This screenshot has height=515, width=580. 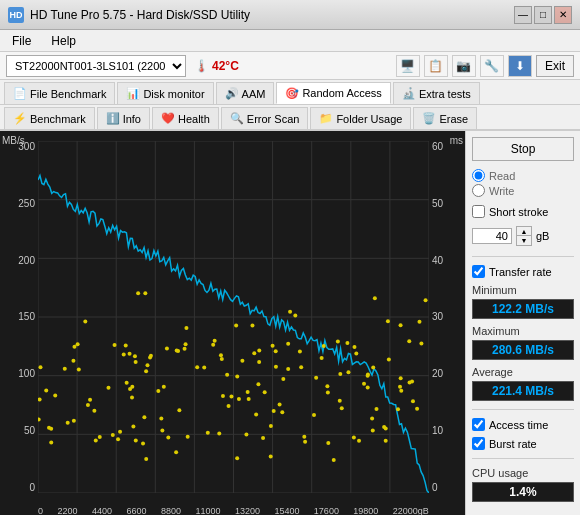 What do you see at coordinates (485, 66) in the screenshot?
I see `toolbar-icons: 🖥️ 📋 📷 🔧 ⬇ Exit` at bounding box center [485, 66].